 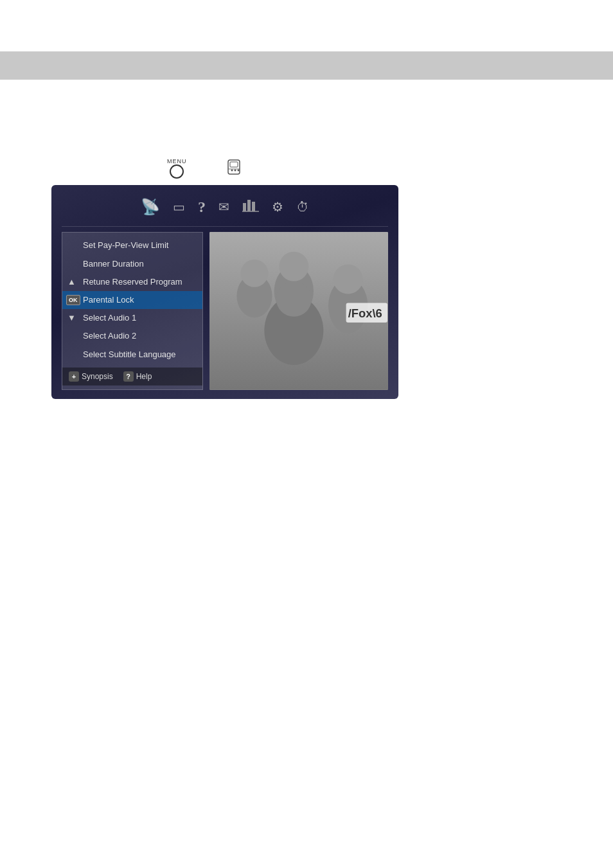 I want to click on preview-image: /Fox\6, so click(x=299, y=311).